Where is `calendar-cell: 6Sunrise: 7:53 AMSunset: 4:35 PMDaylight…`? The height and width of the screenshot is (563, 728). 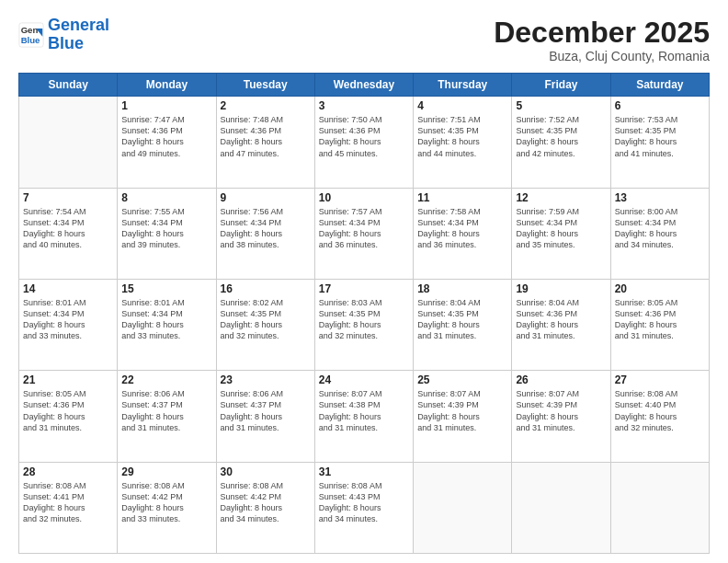 calendar-cell: 6Sunrise: 7:53 AMSunset: 4:35 PMDaylight… is located at coordinates (660, 142).